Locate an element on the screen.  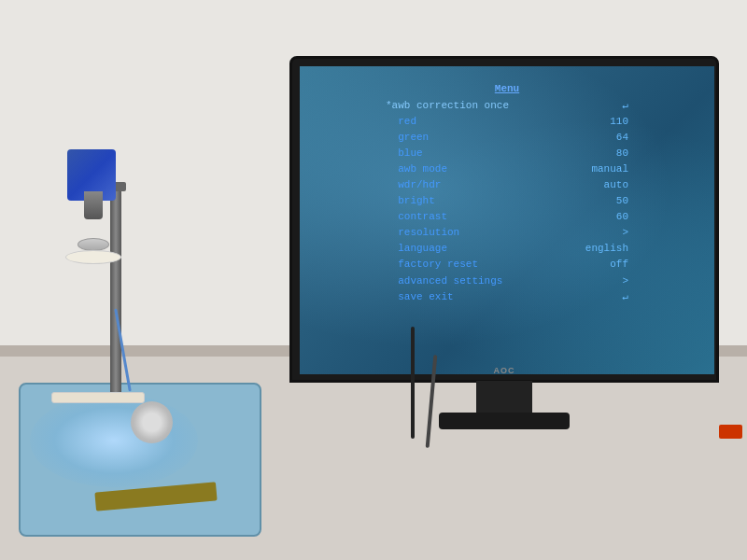
menu-value: english is located at coordinates (605, 248).